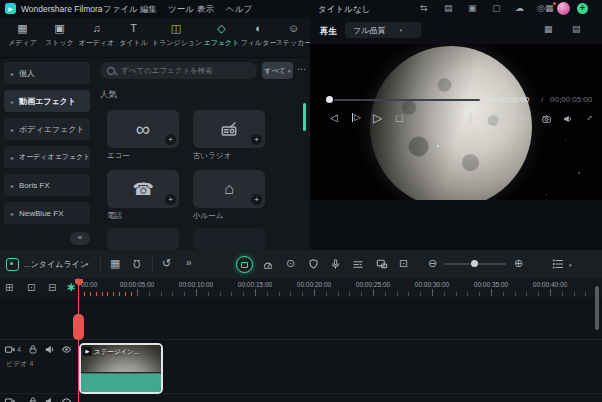 Image resolution: width=602 pixels, height=402 pixels. Describe the element at coordinates (143, 189) in the screenshot. I see `effect-card-phone: ☎ +` at that location.